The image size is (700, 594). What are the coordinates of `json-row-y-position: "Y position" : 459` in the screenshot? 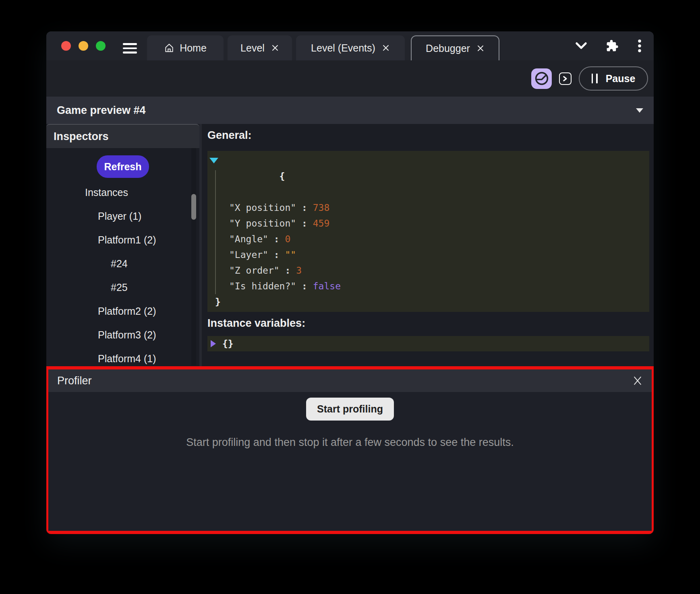 It's located at (429, 224).